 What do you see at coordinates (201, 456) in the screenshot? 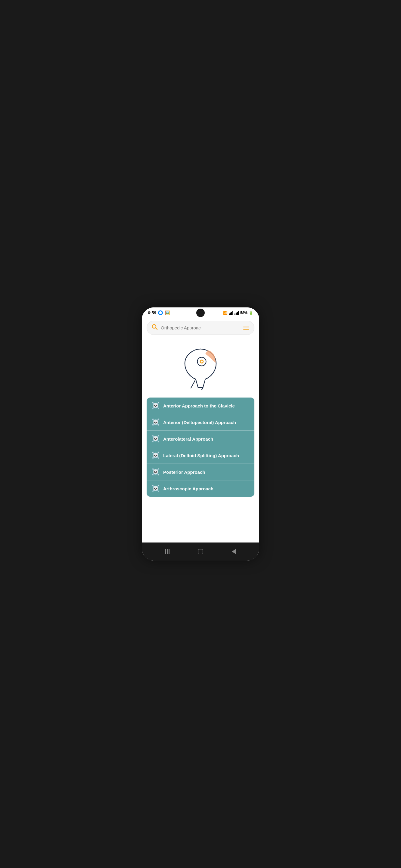
I see `menu-item-label-4: Lateral (Deltoid Splitting) Approach` at bounding box center [201, 456].